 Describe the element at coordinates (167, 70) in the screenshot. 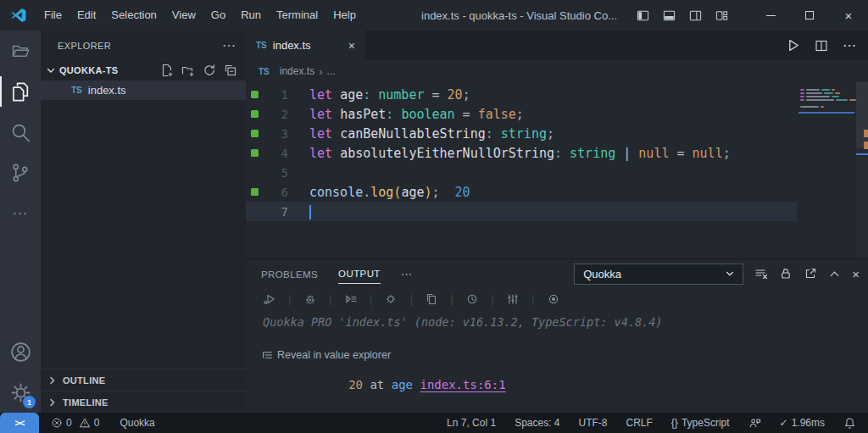

I see `new-file-icon` at that location.